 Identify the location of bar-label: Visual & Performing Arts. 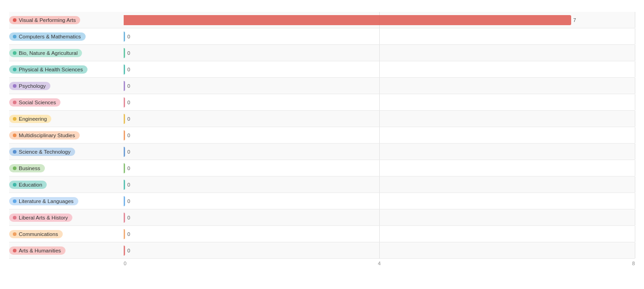
(47, 20).